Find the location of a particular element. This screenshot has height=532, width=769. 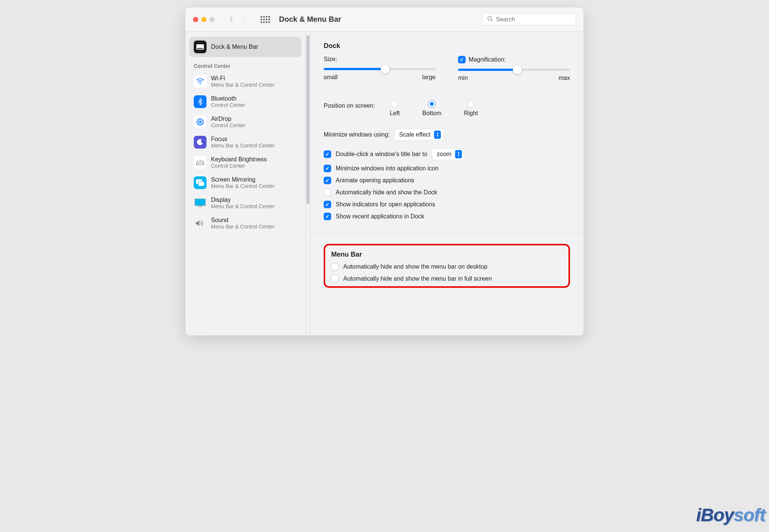

show-all-icon is located at coordinates (265, 20).